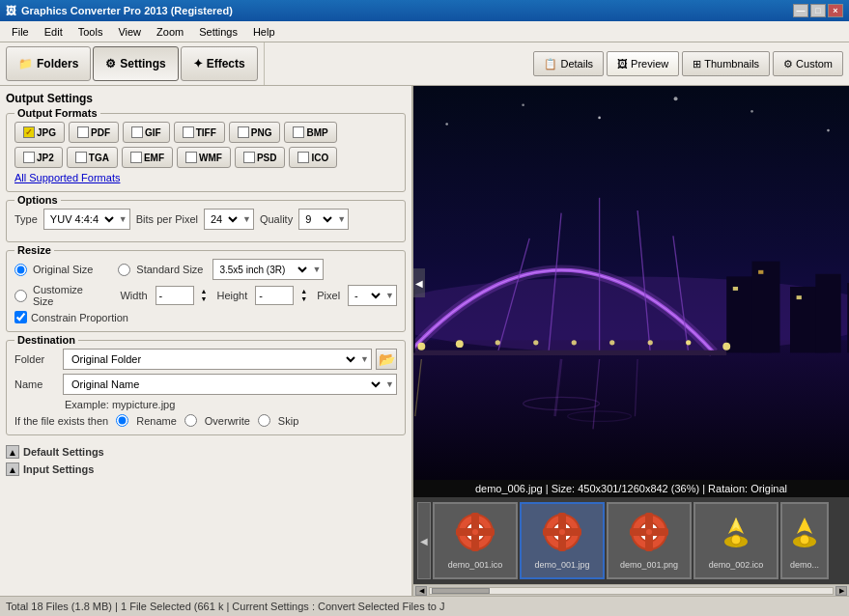 The width and height of the screenshot is (849, 616). What do you see at coordinates (64, 452) in the screenshot?
I see `default-settings-label: Default Settings` at bounding box center [64, 452].